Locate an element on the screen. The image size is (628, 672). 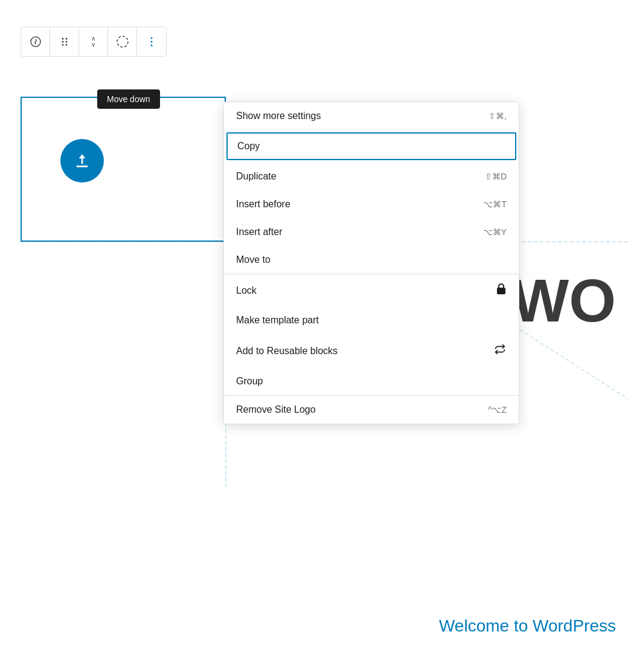
menu-item-add-reusable: Add to Reusable blocks is located at coordinates (371, 351).